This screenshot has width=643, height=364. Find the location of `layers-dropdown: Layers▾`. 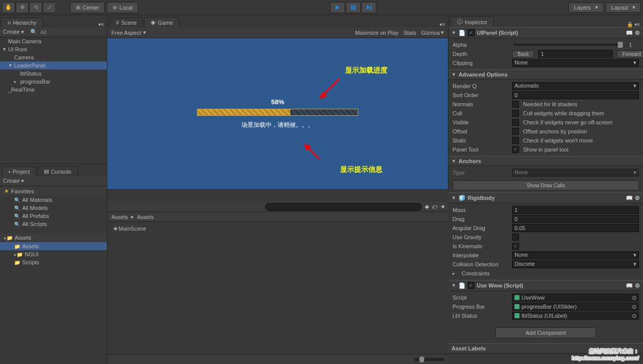

layers-dropdown: Layers▾ is located at coordinates (586, 8).